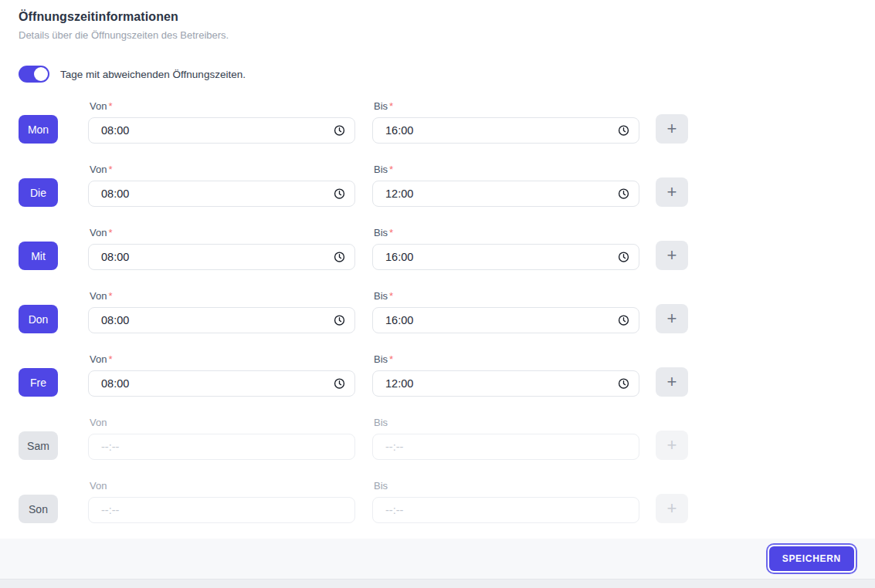  Describe the element at coordinates (437, 312) in the screenshot. I see `day-row-don: Don Von* Bis* +` at that location.